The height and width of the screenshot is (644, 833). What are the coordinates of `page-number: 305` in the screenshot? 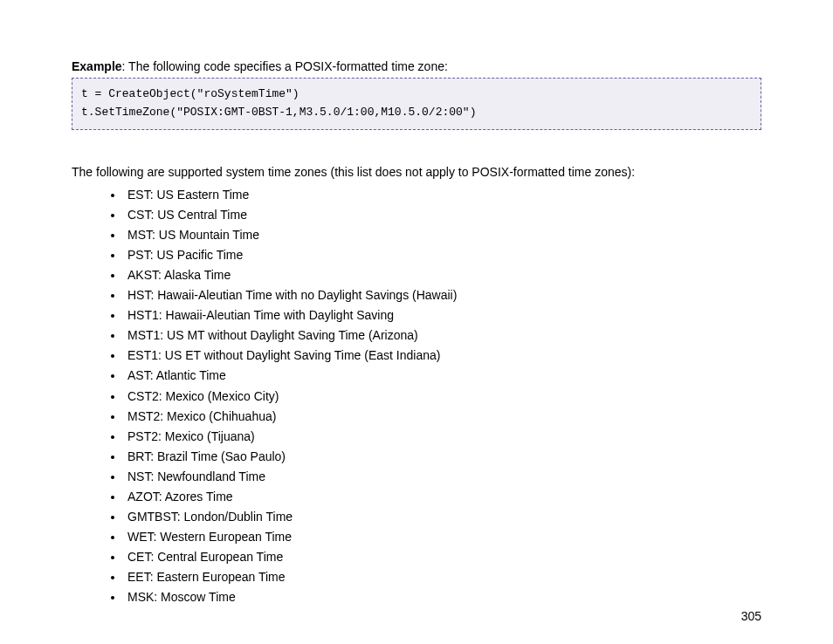 It's located at (751, 616).